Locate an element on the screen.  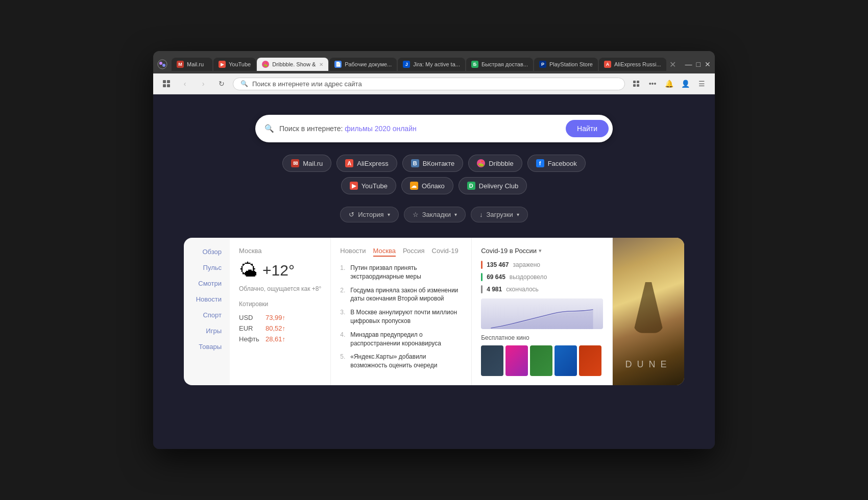
refresh-button: ↻ is located at coordinates (222, 84).